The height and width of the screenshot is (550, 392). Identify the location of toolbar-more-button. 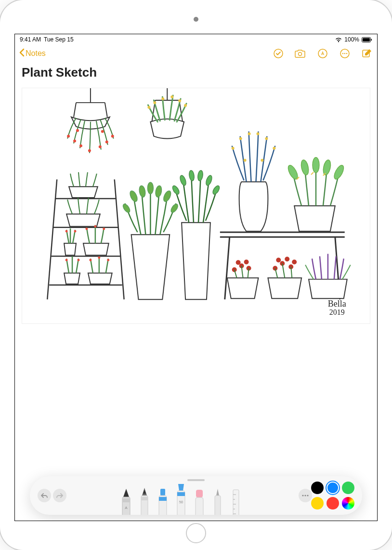
(305, 496).